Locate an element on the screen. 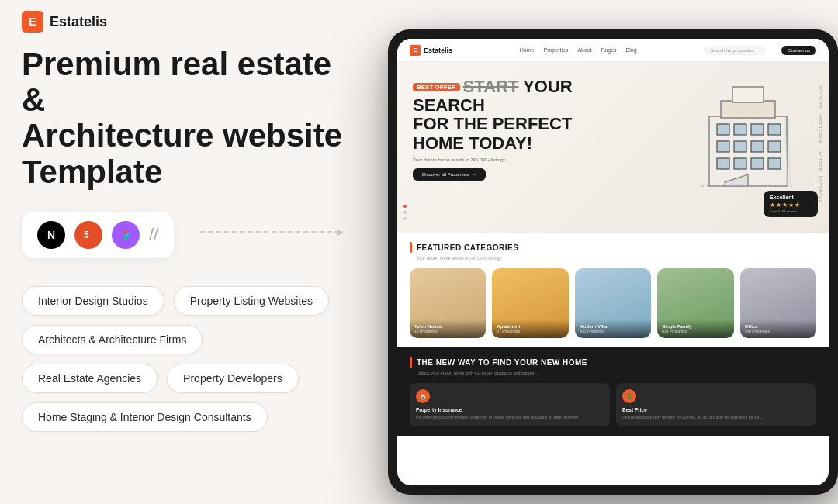 This screenshot has height=504, width=838. tag-property-dev: Property Developers is located at coordinates (233, 378).